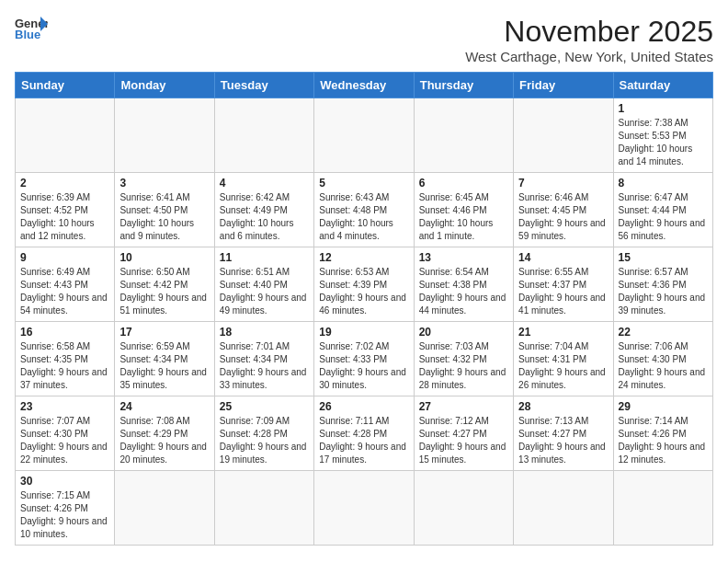 This screenshot has height=563, width=728. What do you see at coordinates (65, 434) in the screenshot?
I see `calendar-cell: 23Sunrise: 7:07 AM Sunset: 4:30 PM Dayli…` at bounding box center [65, 434].